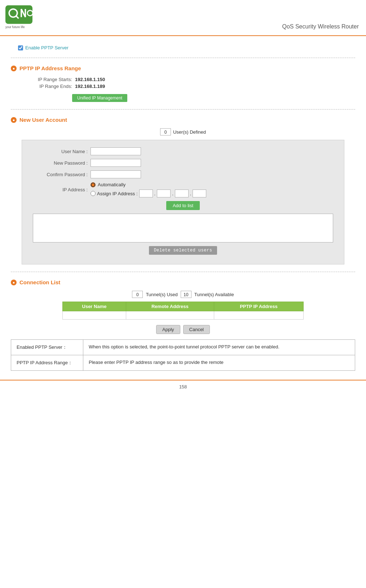  I want to click on info-table: Enabled PPTP Server： When this option is…, so click(183, 355).